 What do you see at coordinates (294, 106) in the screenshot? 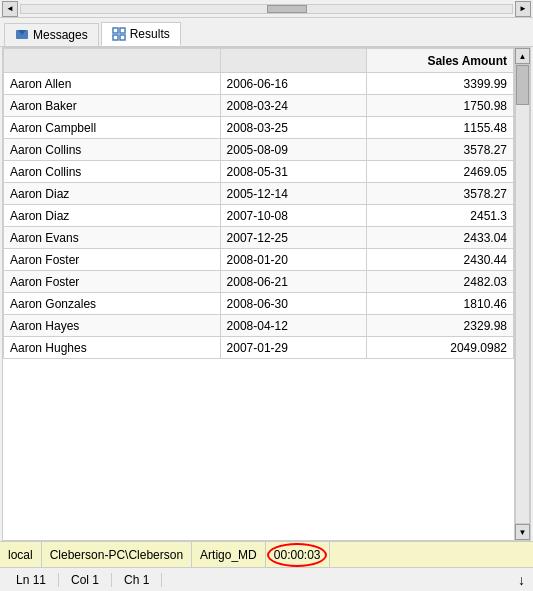
I see `cell-date: 2008-03-24` at bounding box center [294, 106].